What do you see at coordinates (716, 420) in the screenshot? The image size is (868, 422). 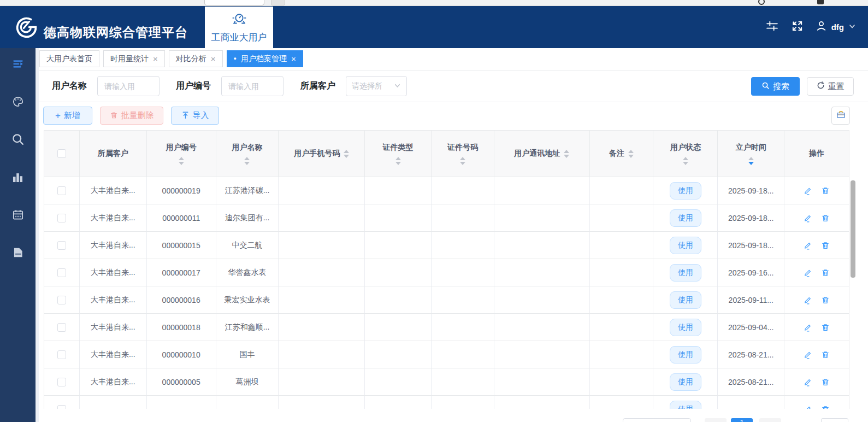 I see `prev-page-button` at bounding box center [716, 420].